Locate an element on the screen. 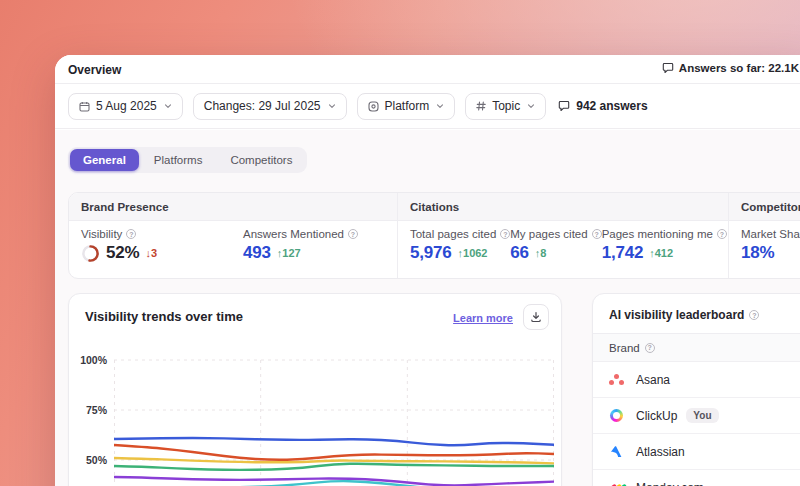 This screenshot has width=800, height=486. answers-so-far-text: Answers so far: 22.1K is located at coordinates (739, 68).